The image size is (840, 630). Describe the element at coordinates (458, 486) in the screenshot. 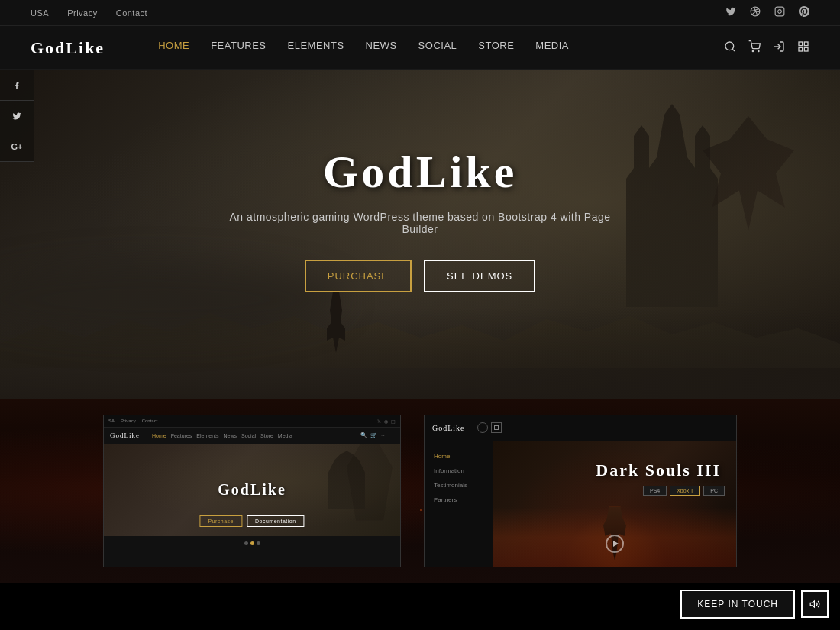

I see `ds3-sidebar-testimonials: Testimonials` at that location.